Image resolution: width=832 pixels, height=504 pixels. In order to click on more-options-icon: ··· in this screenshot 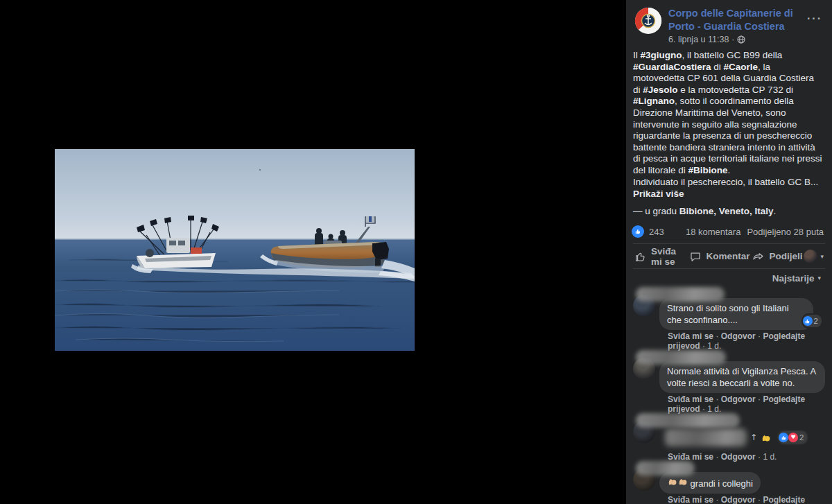, I will do `click(815, 19)`.